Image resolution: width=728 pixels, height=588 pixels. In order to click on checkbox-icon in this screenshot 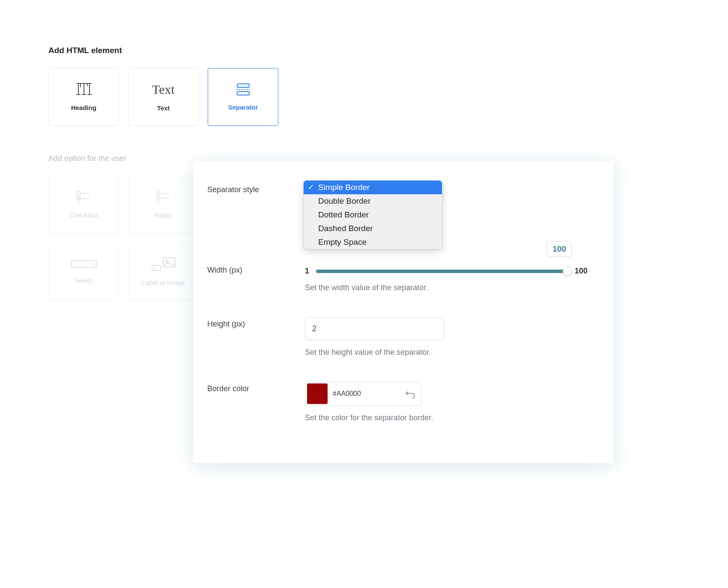, I will do `click(84, 197)`.